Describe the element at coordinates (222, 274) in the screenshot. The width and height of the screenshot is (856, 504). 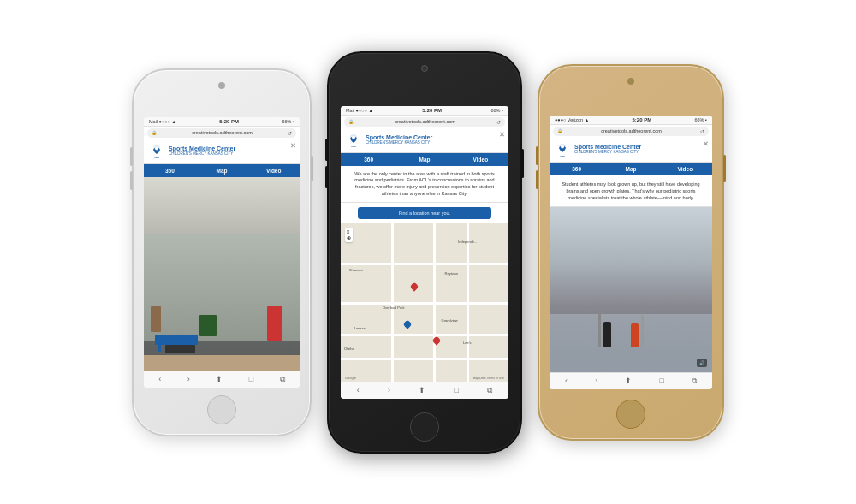
I see `screen-360-content` at that location.